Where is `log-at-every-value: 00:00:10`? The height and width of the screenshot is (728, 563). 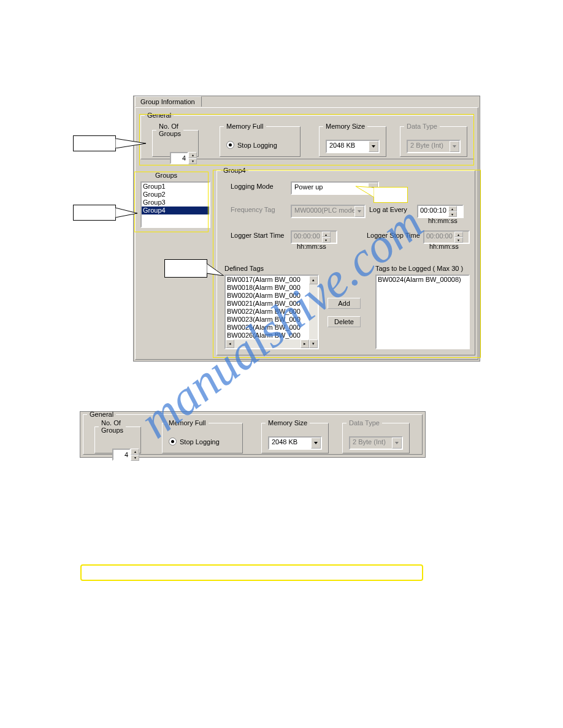 log-at-every-value: 00:00:10 is located at coordinates (433, 211).